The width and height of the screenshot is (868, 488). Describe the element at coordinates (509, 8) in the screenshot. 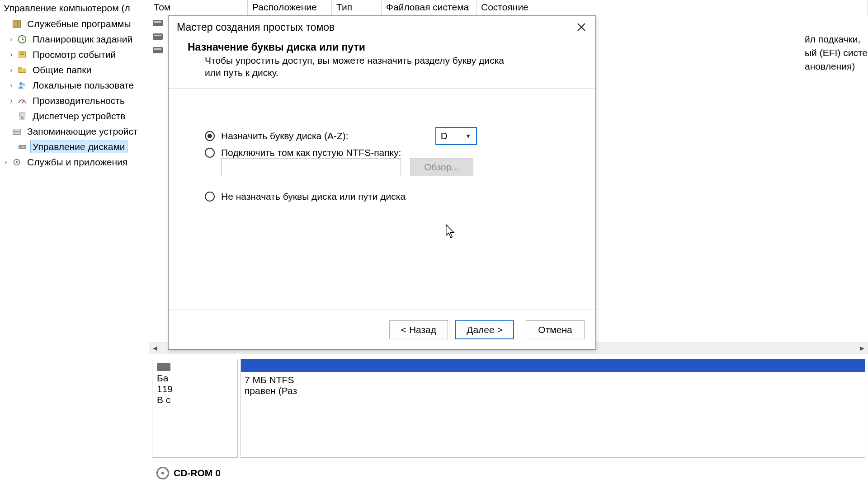

I see `volume-column-headers: Том Расположение Тип Файловая система Со…` at that location.